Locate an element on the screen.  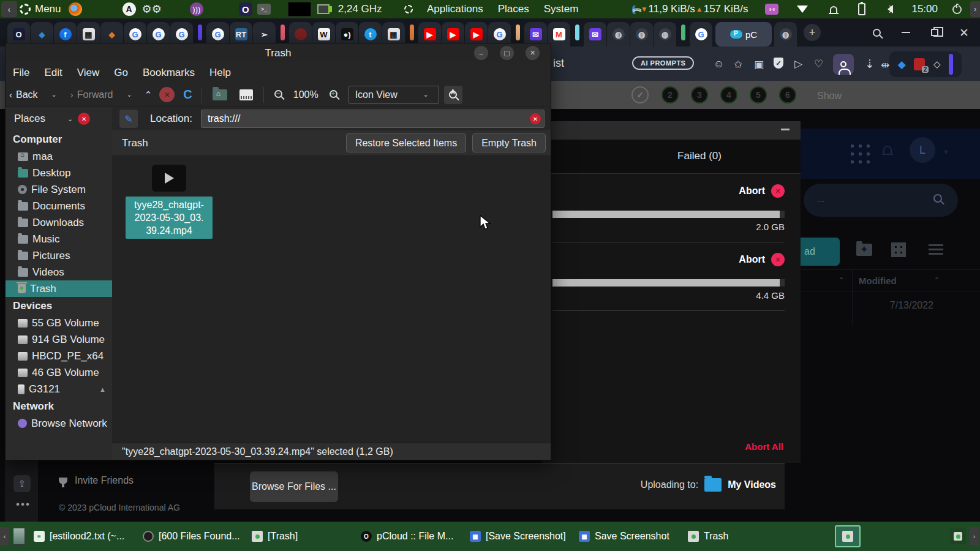
system-menu: System is located at coordinates (561, 9).